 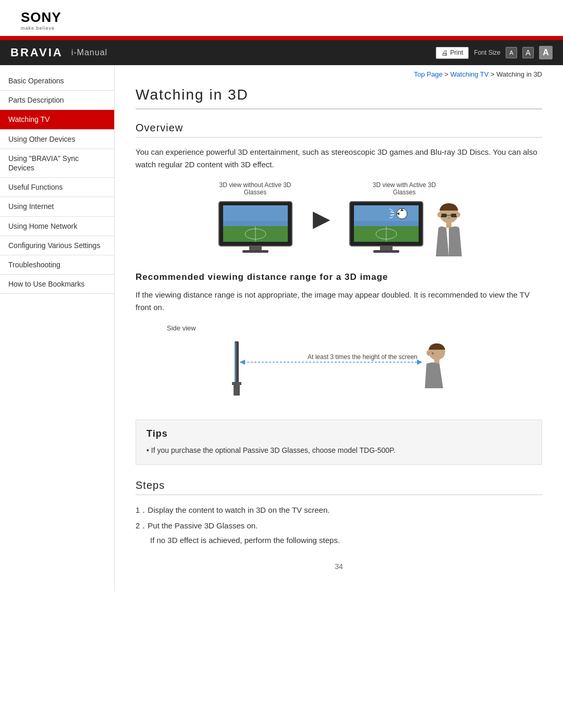 I want to click on illustration-row: 3D view without Active 3D Glasses, so click(x=339, y=219).